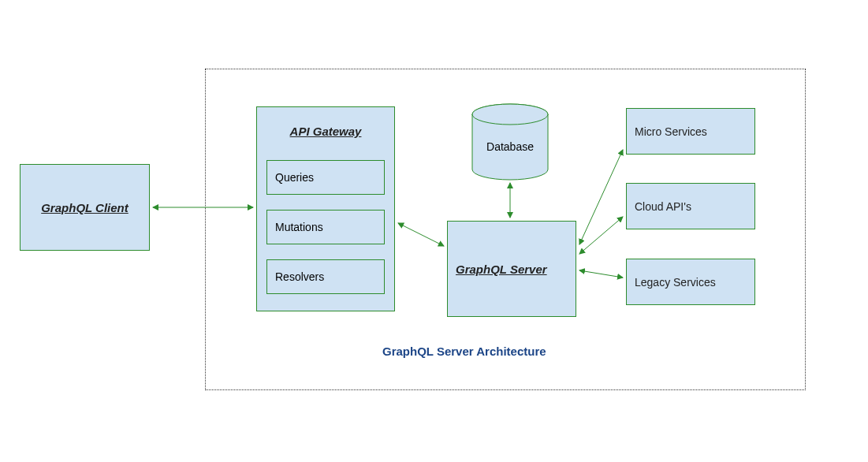  Describe the element at coordinates (691, 131) in the screenshot. I see `micro-services-box: Micro Services` at that location.